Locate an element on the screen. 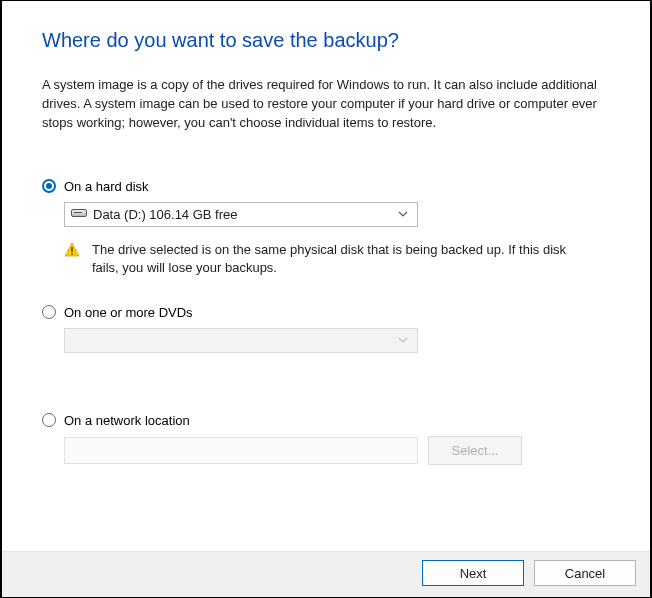 This screenshot has width=652, height=598. radio-label-hard-disk: On a hard disk is located at coordinates (106, 186).